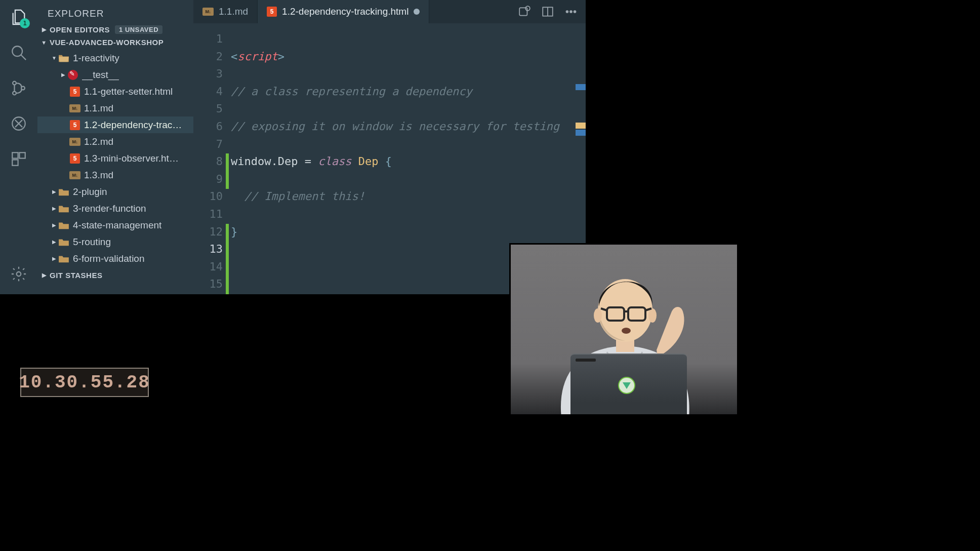  I want to click on file-1-2-html: 5 1.2-dependency-trac…, so click(115, 125).